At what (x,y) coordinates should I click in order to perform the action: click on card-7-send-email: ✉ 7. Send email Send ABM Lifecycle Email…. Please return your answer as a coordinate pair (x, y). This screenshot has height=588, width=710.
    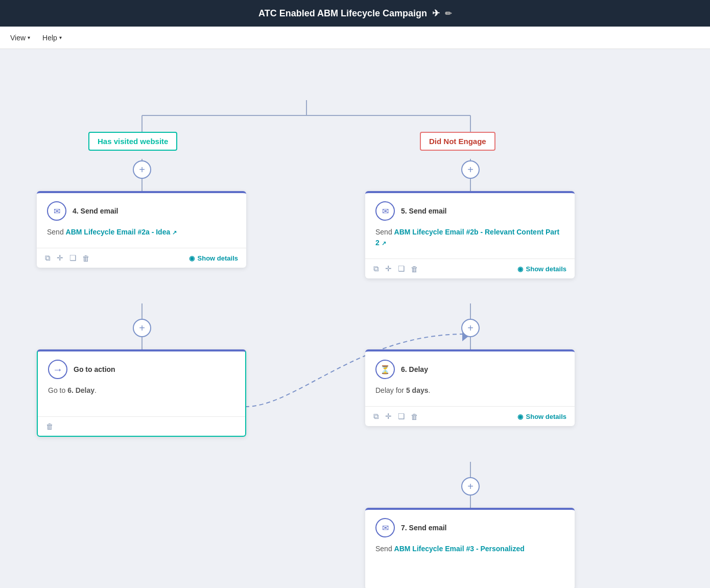
    Looking at the image, I should click on (470, 548).